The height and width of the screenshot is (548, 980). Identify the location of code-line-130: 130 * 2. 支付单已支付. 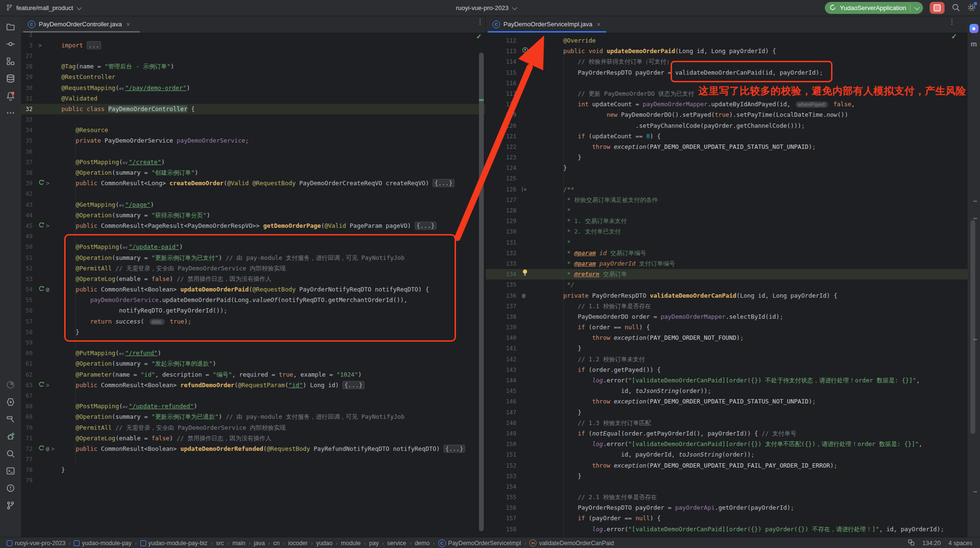
(727, 232).